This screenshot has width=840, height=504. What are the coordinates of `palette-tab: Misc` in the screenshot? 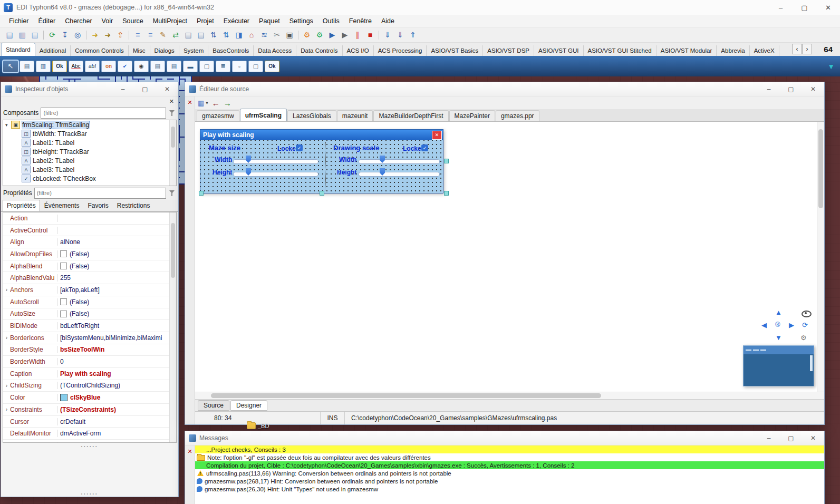 It's located at (139, 51).